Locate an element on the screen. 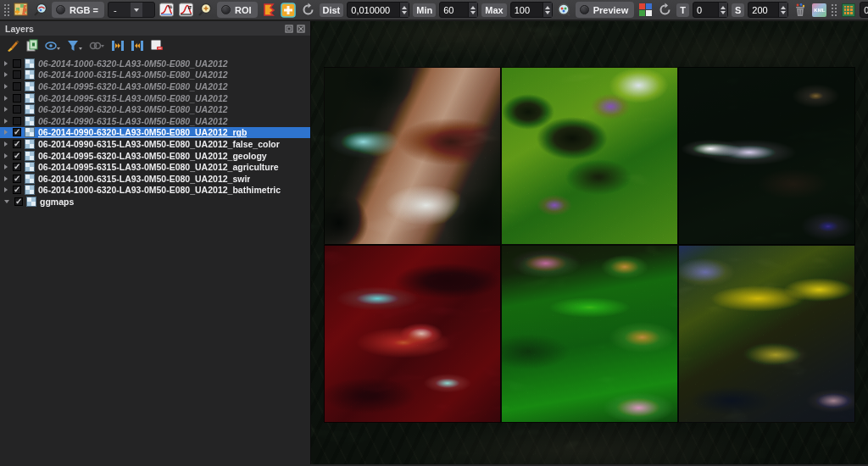 The width and height of the screenshot is (868, 466). sigma-curve-icon: σ is located at coordinates (186, 10).